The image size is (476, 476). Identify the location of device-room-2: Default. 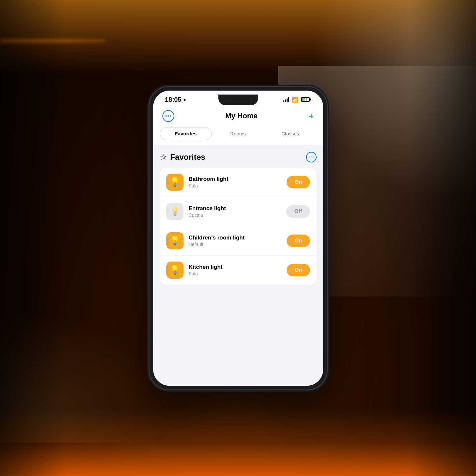
(235, 244).